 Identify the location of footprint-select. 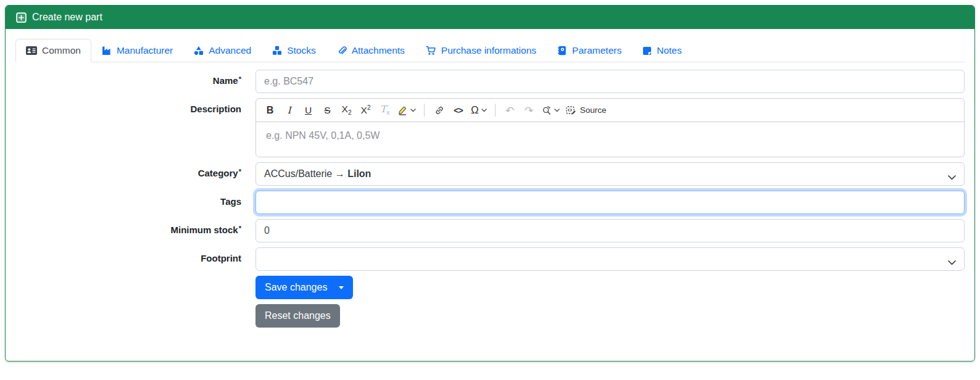
(610, 259).